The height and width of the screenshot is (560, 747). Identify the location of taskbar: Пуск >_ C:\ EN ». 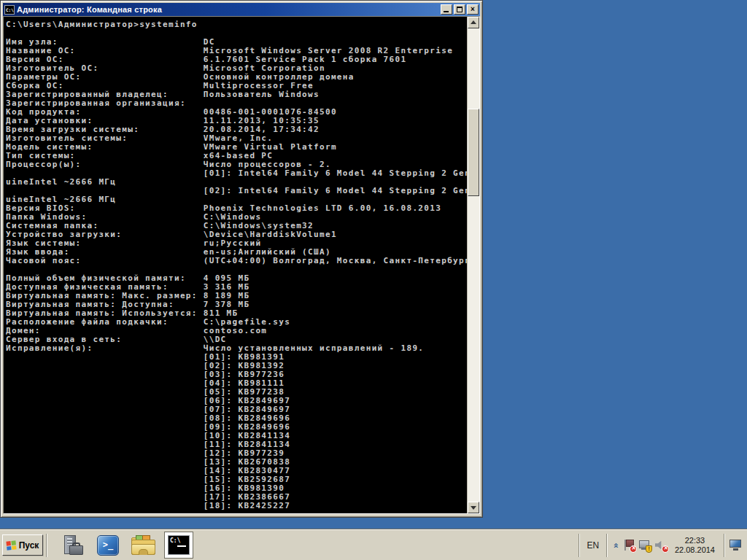
(374, 545).